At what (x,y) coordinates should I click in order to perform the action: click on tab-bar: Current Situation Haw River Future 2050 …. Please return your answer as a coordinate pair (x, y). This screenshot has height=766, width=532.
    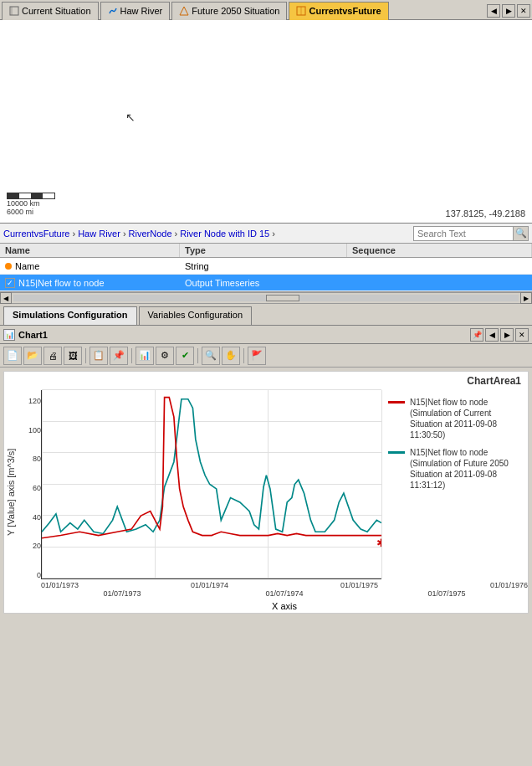
    Looking at the image, I should click on (266, 10).